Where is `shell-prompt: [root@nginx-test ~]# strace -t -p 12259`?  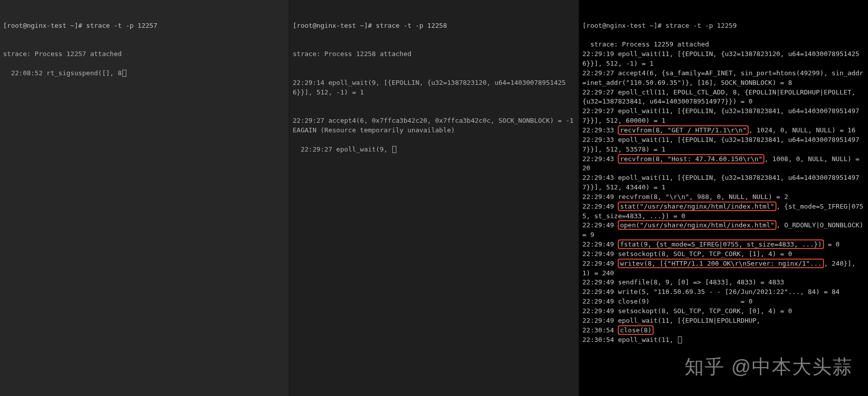 shell-prompt: [root@nginx-test ~]# strace -t -p 12259 is located at coordinates (724, 26).